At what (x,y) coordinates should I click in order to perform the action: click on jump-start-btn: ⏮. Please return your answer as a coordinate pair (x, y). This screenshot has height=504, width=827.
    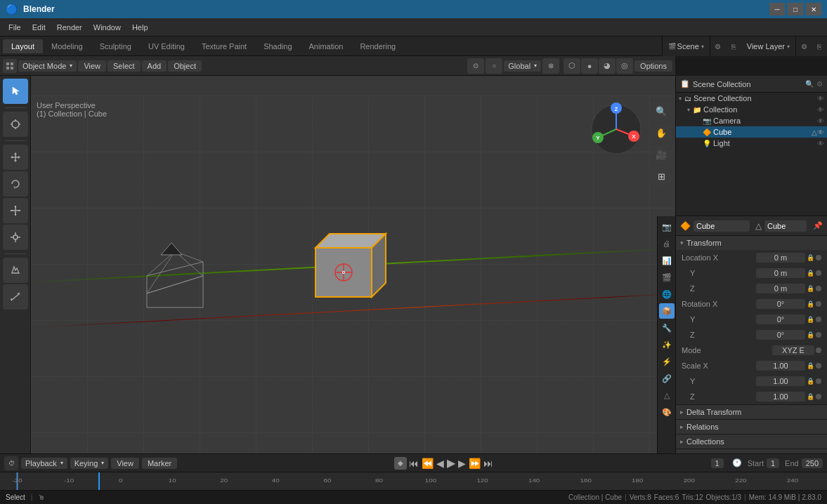
    Looking at the image, I should click on (414, 463).